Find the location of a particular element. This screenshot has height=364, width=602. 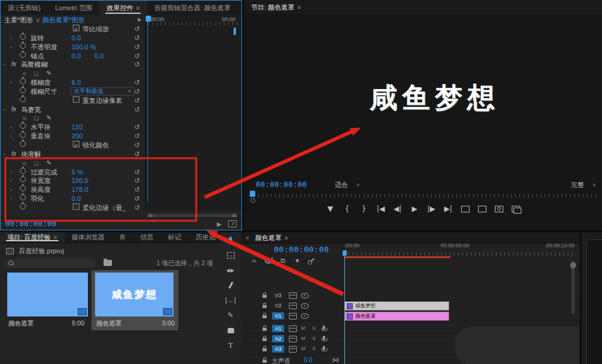

play-button: ▶ is located at coordinates (415, 209).